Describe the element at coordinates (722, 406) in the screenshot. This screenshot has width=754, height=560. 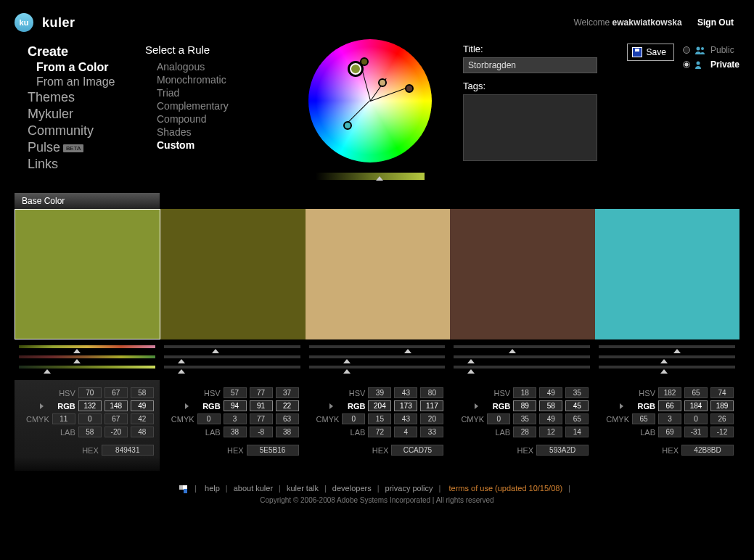
I see `val-RGB: 189` at that location.